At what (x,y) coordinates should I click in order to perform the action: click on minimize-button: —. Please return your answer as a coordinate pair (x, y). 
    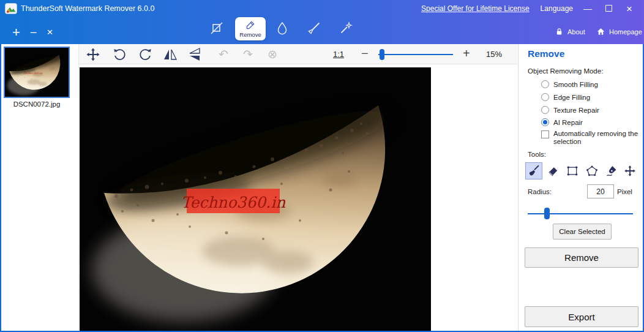
    Looking at the image, I should click on (588, 9).